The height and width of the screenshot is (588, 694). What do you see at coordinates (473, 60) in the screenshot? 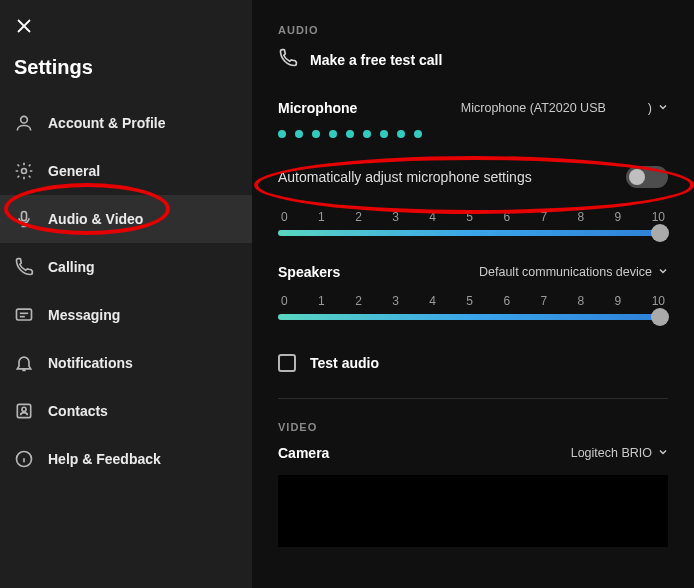
I see `make-test-call-button: Make a free test call` at bounding box center [473, 60].